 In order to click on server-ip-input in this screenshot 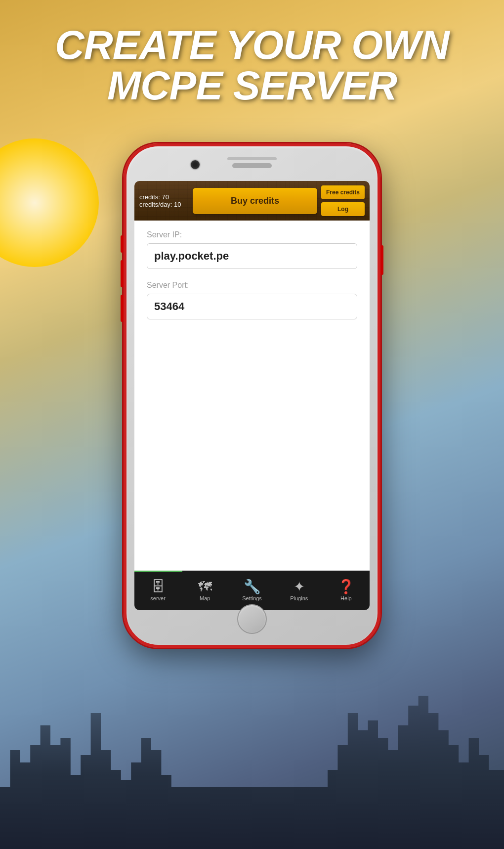, I will do `click(252, 256)`.